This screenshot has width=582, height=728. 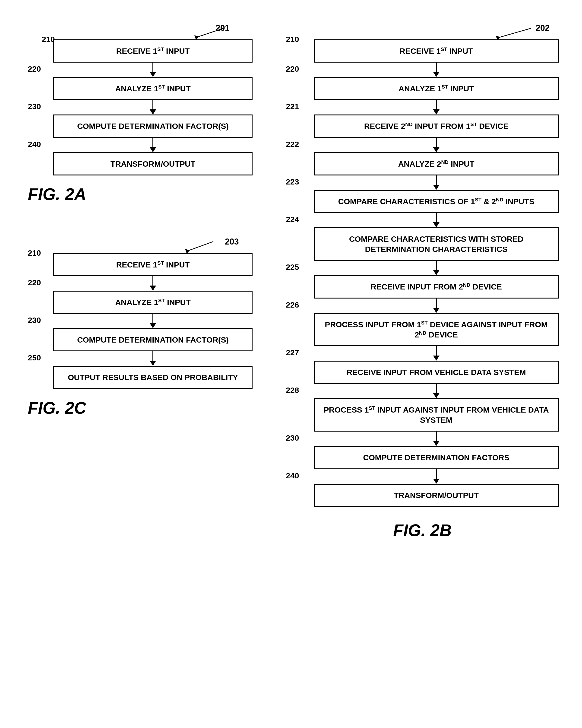 I want to click on fig2b-arrow1-vline, so click(x=436, y=67).